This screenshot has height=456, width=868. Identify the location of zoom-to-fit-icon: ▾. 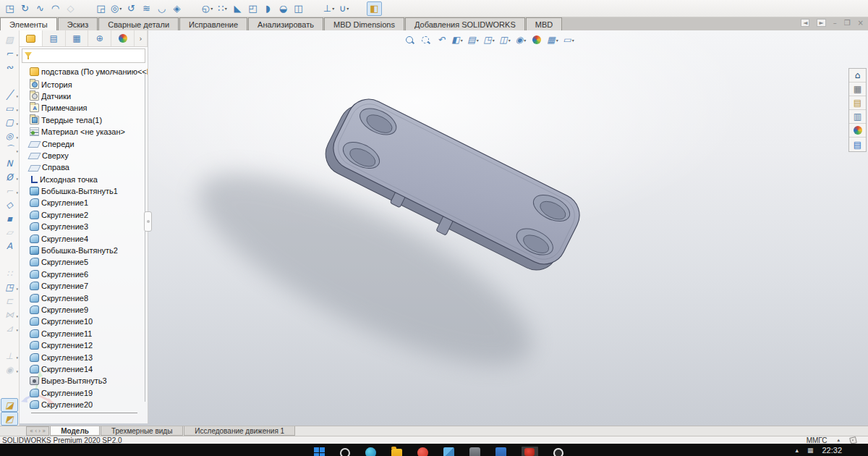
(409, 41).